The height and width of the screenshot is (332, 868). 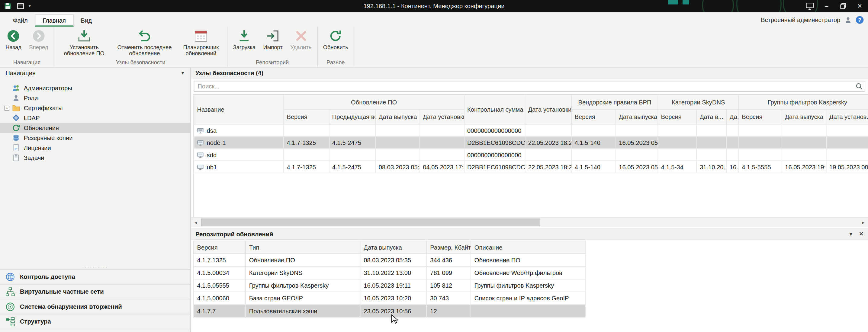 What do you see at coordinates (530, 86) in the screenshot?
I see `search-input` at bounding box center [530, 86].